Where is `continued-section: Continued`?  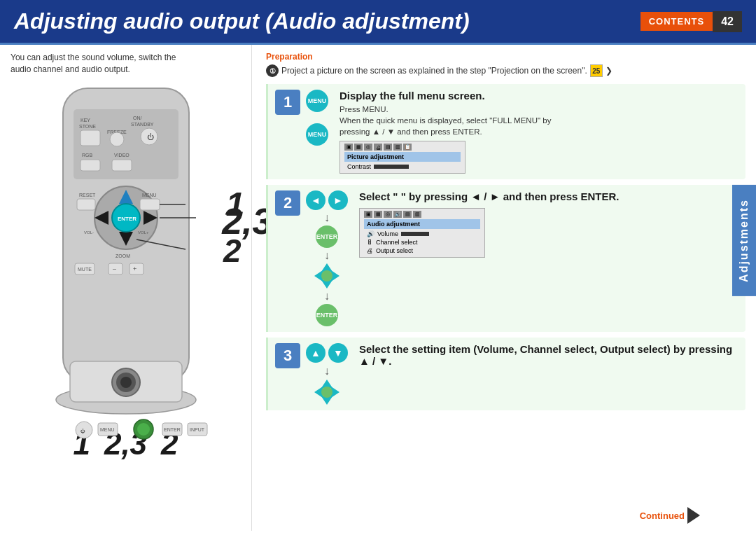 continued-section: Continued is located at coordinates (670, 515).